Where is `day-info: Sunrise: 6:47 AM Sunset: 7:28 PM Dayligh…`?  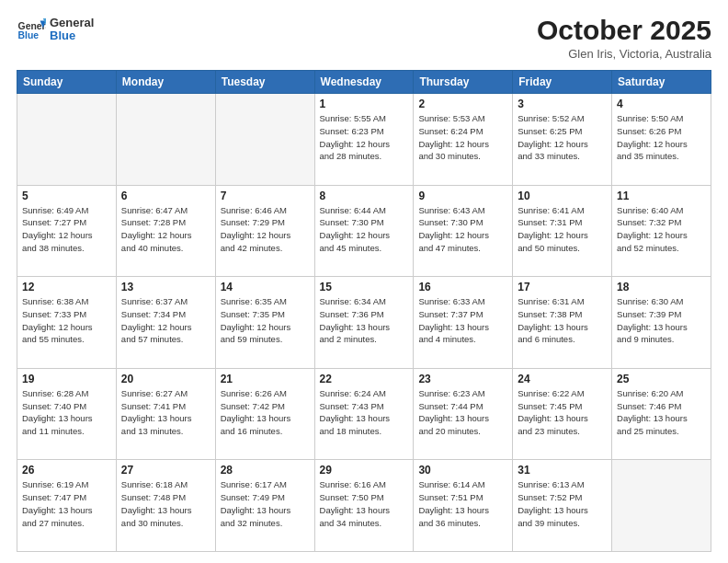
day-info: Sunrise: 6:47 AM Sunset: 7:28 PM Dayligh… is located at coordinates (165, 230).